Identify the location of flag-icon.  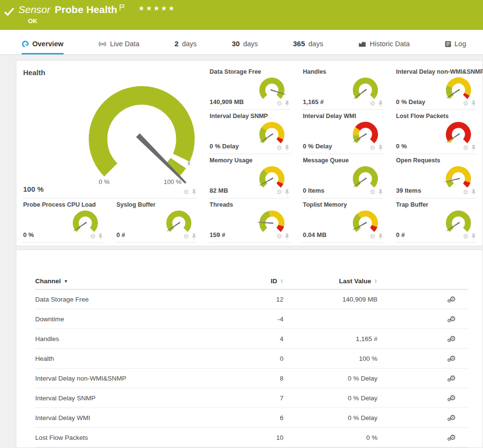
(122, 8).